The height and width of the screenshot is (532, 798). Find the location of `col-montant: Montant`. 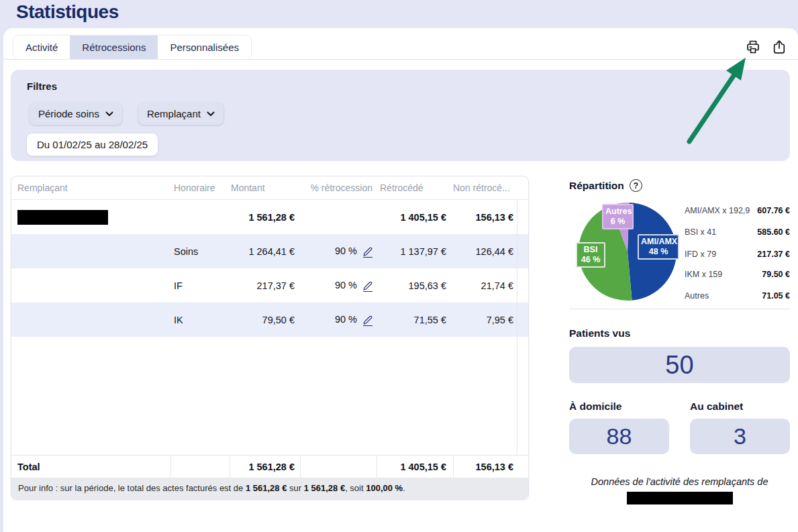

col-montant: Montant is located at coordinates (264, 188).